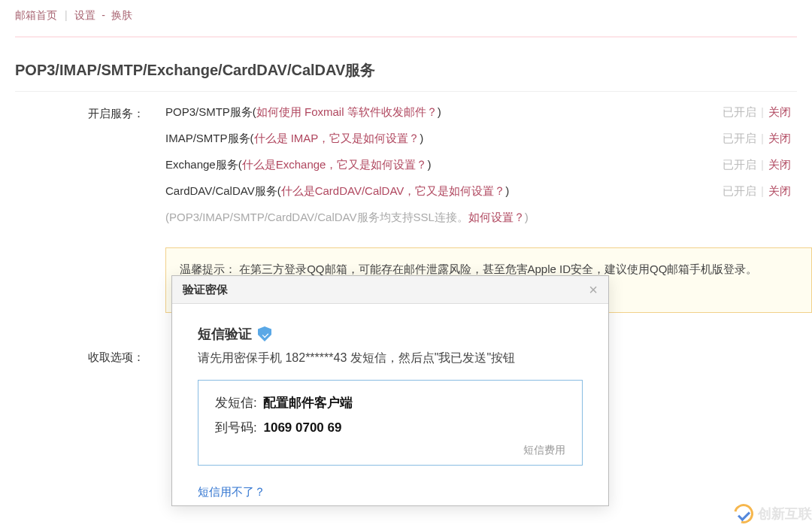 The width and height of the screenshot is (812, 531). What do you see at coordinates (347, 113) in the screenshot?
I see `service-help-link: 如何使用 Foxmail 等软件收发邮件？` at bounding box center [347, 113].